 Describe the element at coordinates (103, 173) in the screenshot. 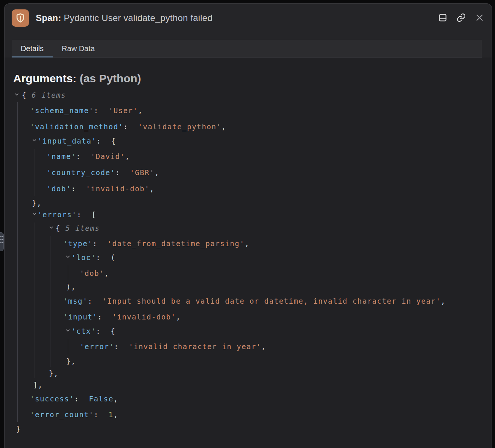

I see `tree-row: 'country_code': 'GBR',` at that location.